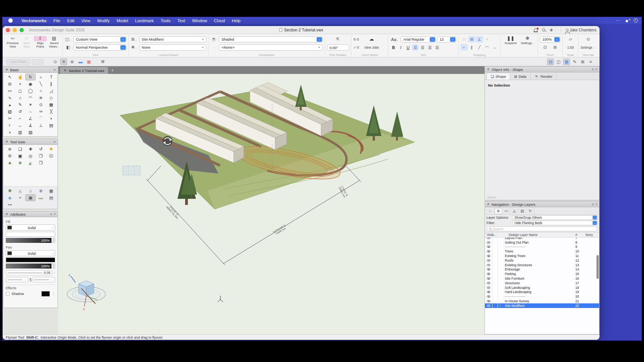 The image size is (644, 362). I want to click on custom-view-dropdown: Custom View⌄, so click(100, 39).